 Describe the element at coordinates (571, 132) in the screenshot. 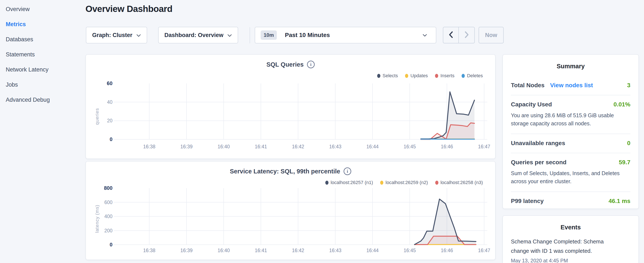

I see `summary-panel: Summary Total Nodes View nodes list 3 Ca…` at that location.